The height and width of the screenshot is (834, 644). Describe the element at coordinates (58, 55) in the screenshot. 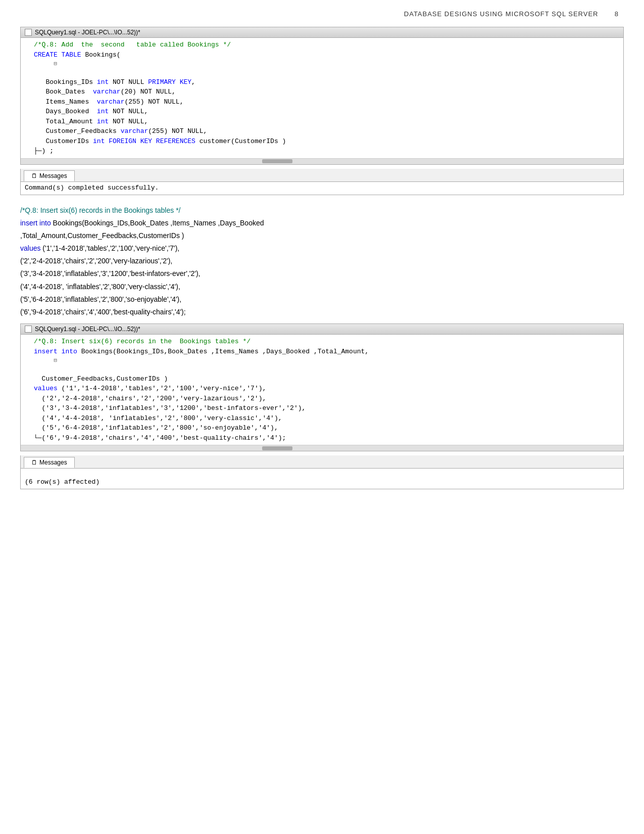

I see `sql-keyword: CREATE TABLE` at that location.